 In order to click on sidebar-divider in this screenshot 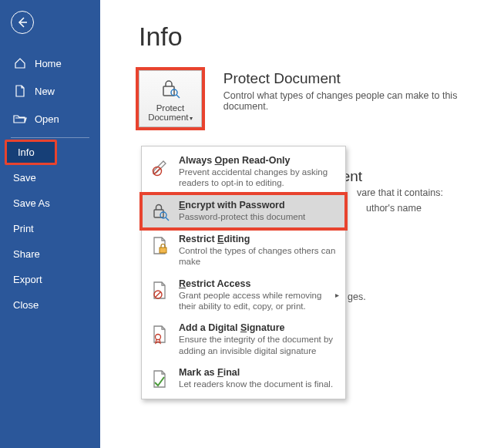, I will do `click(50, 137)`.